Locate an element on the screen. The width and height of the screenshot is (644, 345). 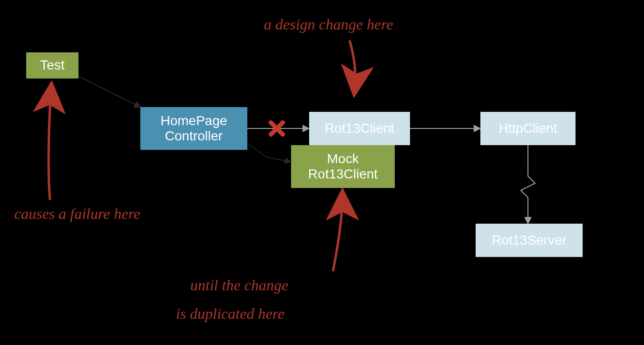
node-mock: Mock Rot13Client is located at coordinates (343, 167).